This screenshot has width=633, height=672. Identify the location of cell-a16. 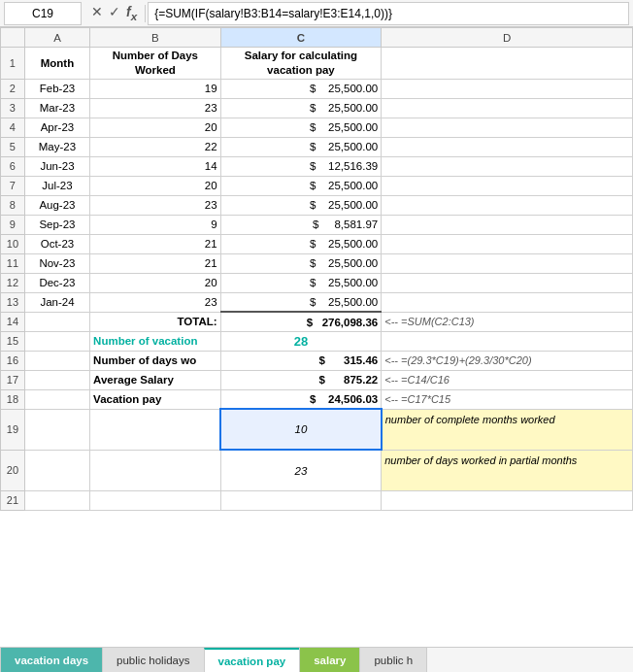
(56, 360).